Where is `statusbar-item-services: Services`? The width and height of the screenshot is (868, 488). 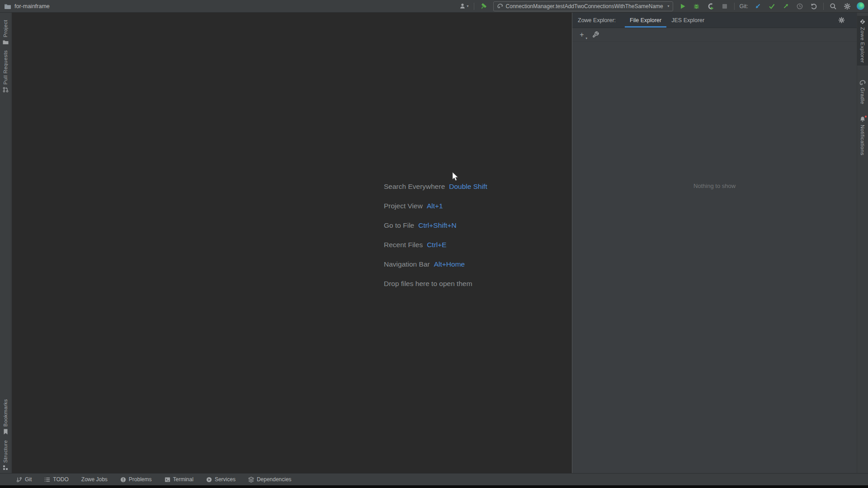 statusbar-item-services: Services is located at coordinates (221, 479).